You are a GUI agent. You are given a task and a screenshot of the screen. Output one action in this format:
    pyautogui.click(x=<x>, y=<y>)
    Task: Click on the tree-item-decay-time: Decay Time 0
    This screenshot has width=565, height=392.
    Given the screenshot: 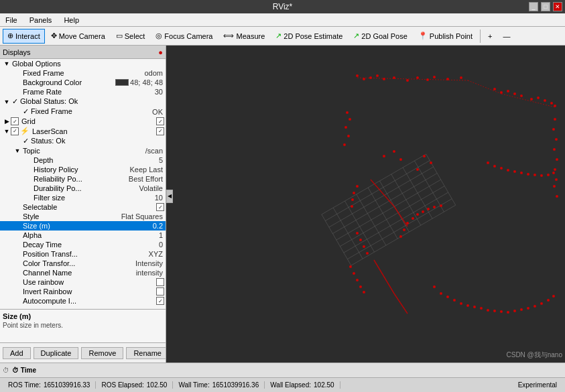 What is the action you would take?
    pyautogui.click(x=83, y=245)
    